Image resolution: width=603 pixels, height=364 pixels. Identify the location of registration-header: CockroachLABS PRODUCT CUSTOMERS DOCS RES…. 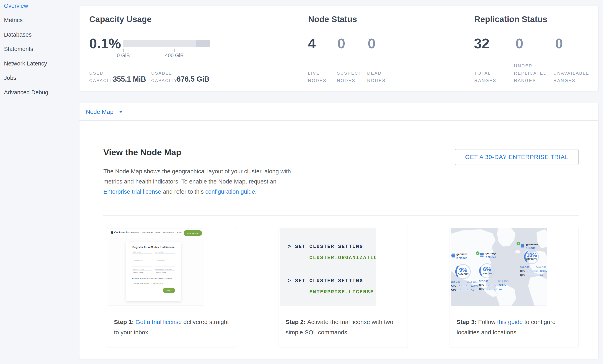
(156, 233).